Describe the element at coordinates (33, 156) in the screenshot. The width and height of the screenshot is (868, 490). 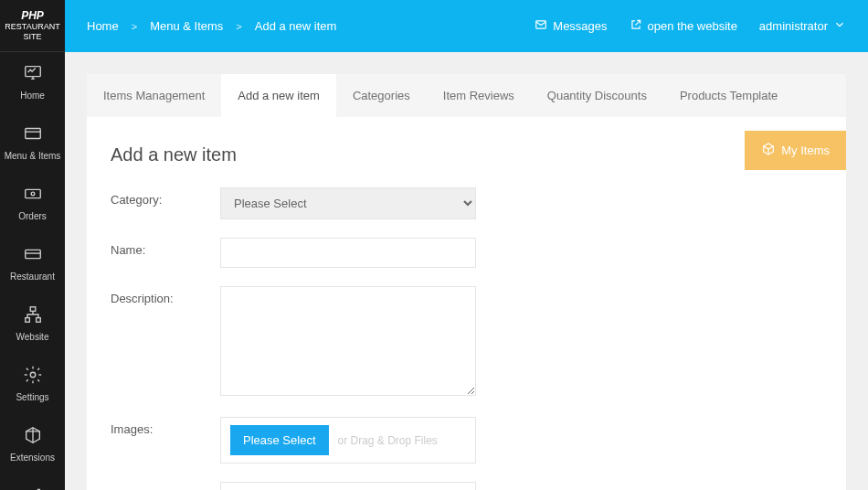
I see `sidebar-item-label: Menu & Items` at that location.